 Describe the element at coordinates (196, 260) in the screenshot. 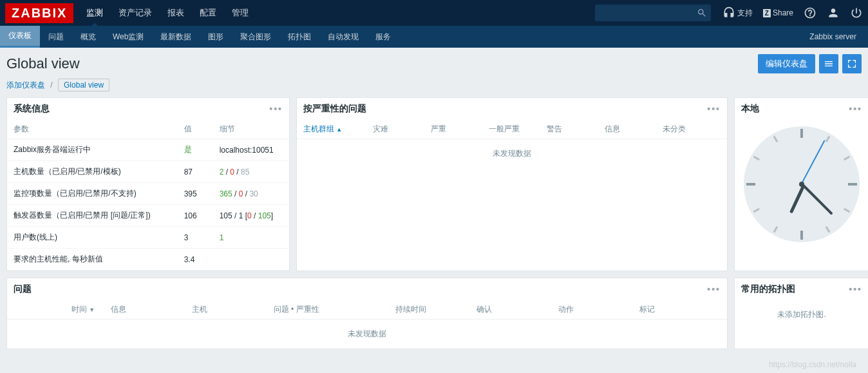

I see `cell-value: 3.4` at that location.